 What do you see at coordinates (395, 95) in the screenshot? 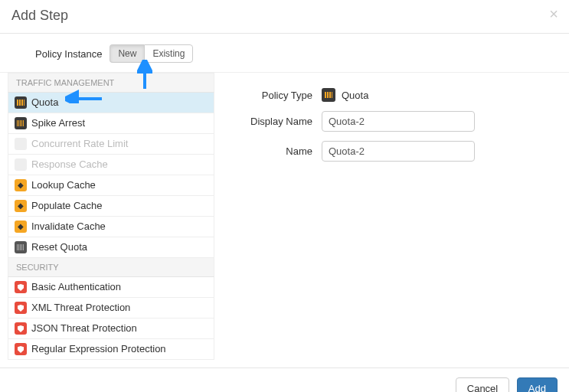
I see `form-row-policy-type: Policy Type Quota` at bounding box center [395, 95].